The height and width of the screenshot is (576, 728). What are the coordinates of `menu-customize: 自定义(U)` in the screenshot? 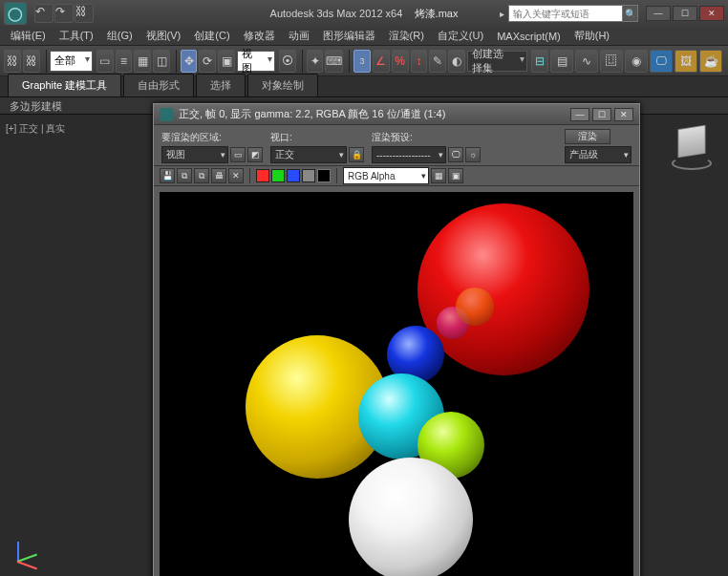 It's located at (460, 36).